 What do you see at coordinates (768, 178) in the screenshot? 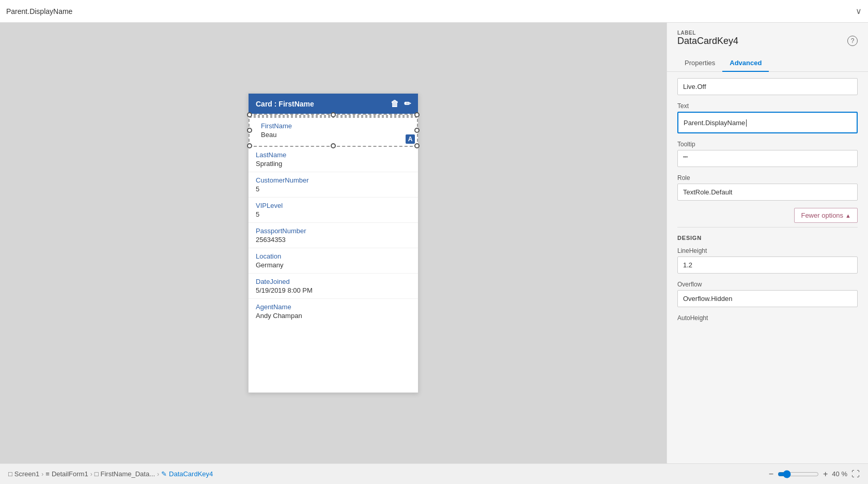
I see `role-label: Role` at bounding box center [768, 178].